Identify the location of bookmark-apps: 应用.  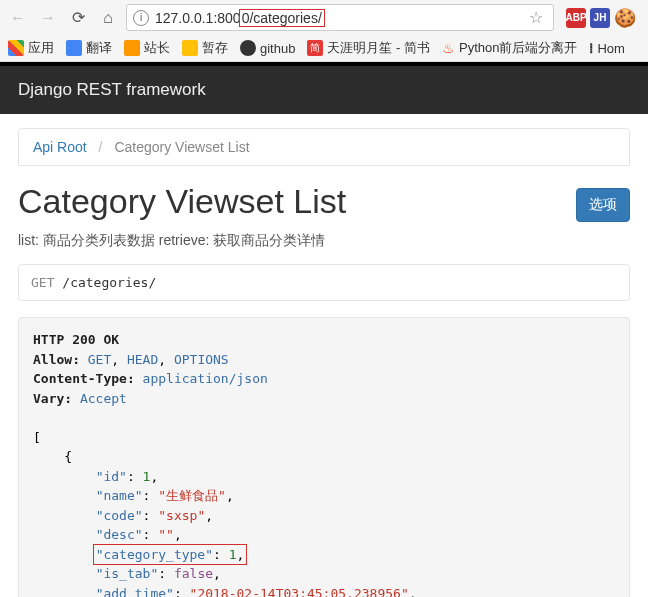
(31, 48).